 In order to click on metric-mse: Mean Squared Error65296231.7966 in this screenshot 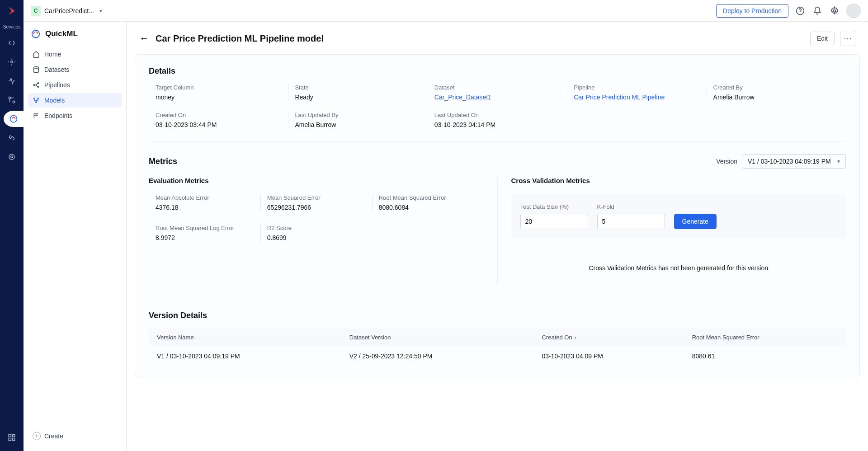, I will do `click(316, 202)`.